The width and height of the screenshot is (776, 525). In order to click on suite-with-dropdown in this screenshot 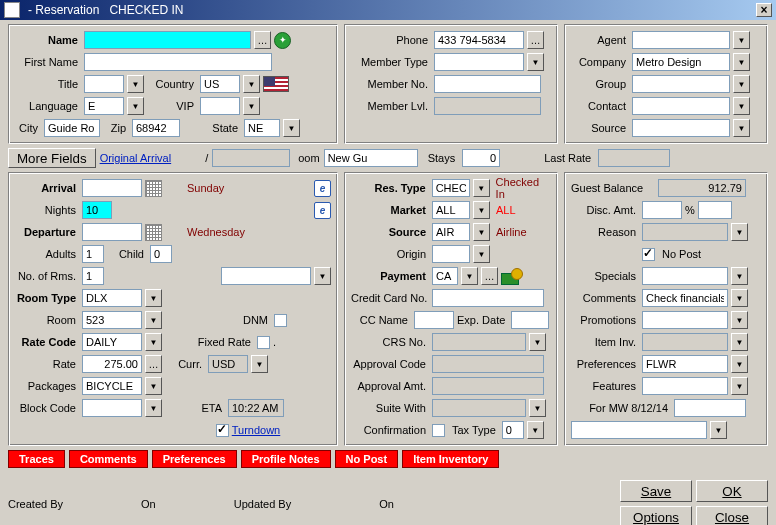, I will do `click(538, 408)`.